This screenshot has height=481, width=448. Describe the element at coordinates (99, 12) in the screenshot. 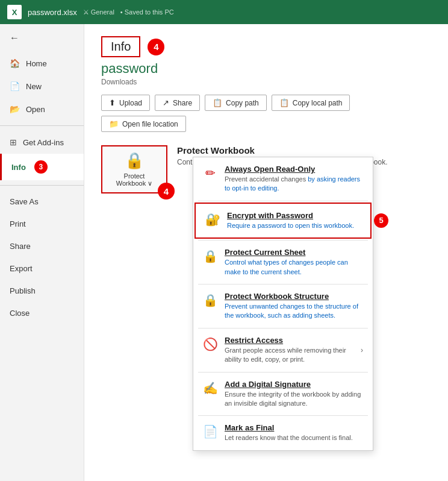

I see `title-shield: ⚔ General` at that location.